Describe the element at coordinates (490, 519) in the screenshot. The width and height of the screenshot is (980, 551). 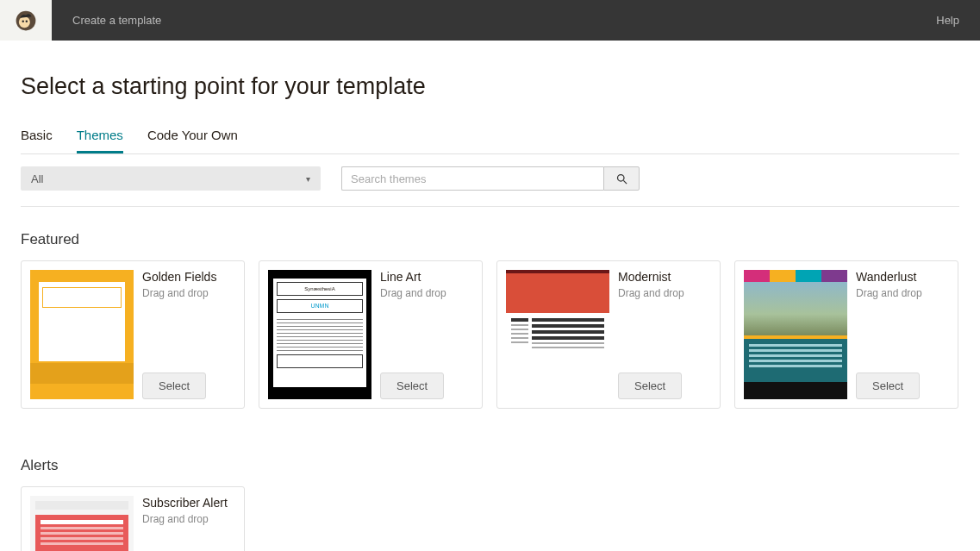
I see `alerts-grid: Subscriber Alert Drag and drop` at that location.